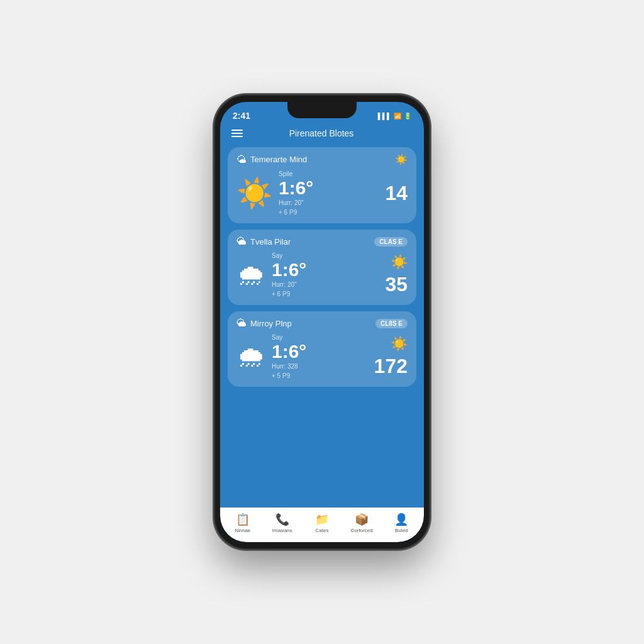  Describe the element at coordinates (328, 213) in the screenshot. I see `weather-extra-1: + 6 P9` at that location.